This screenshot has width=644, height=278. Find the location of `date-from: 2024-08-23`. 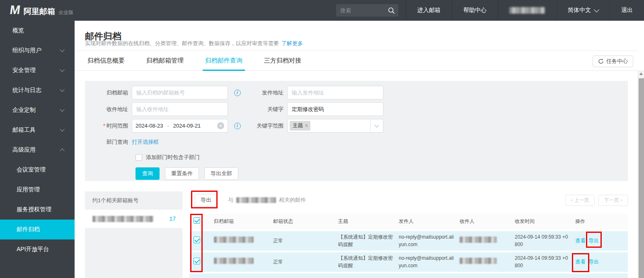

date-from: 2024-08-23 is located at coordinates (149, 126).